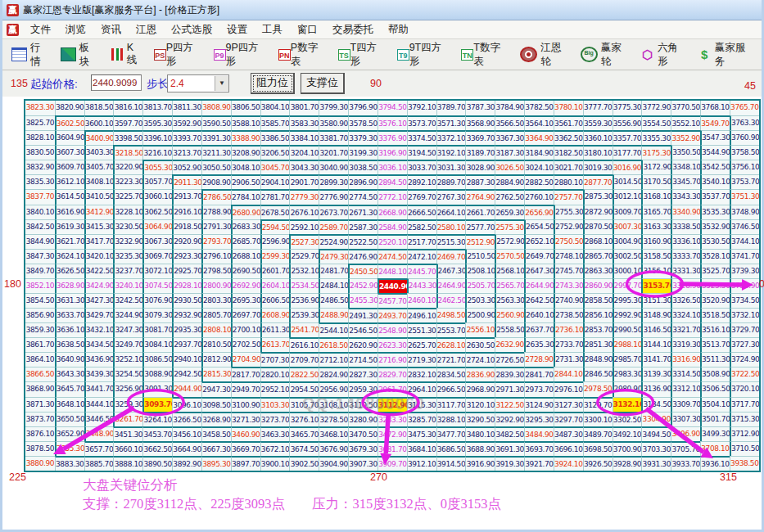 Image resolution: width=764 pixels, height=532 pixels. I want to click on grid-cell: 3592.90, so click(187, 123).